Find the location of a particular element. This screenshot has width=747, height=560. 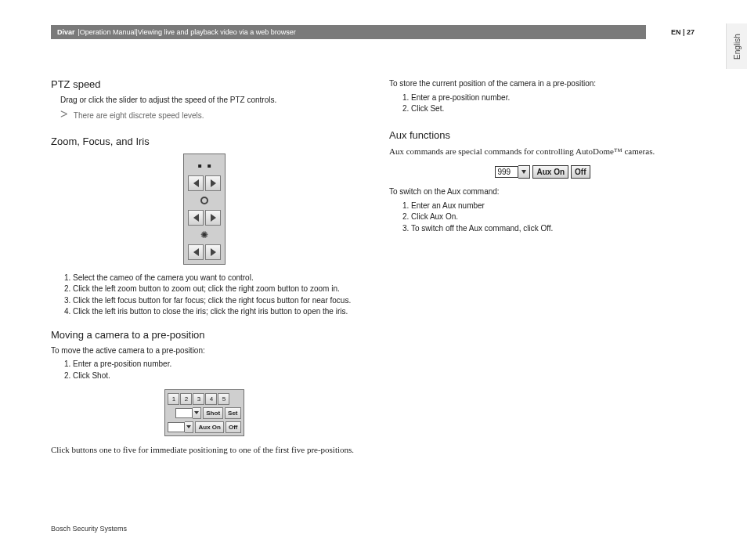

preposition-heading: Moving a camera to a pre-position is located at coordinates (204, 335).